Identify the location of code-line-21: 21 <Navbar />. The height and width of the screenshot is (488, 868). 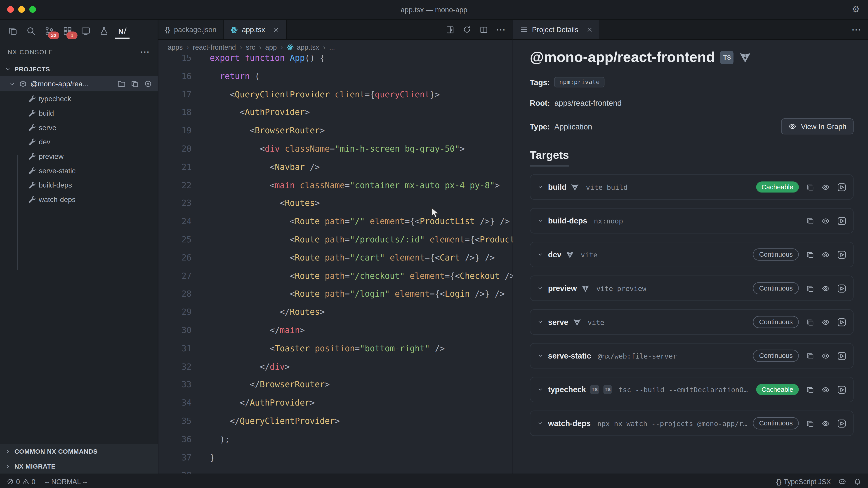
(336, 167).